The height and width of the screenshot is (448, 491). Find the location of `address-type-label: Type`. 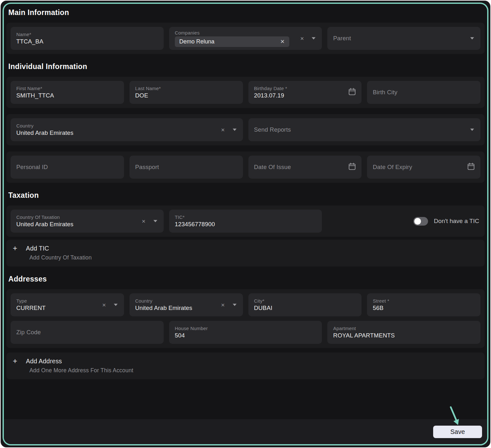

address-type-label: Type is located at coordinates (56, 301).